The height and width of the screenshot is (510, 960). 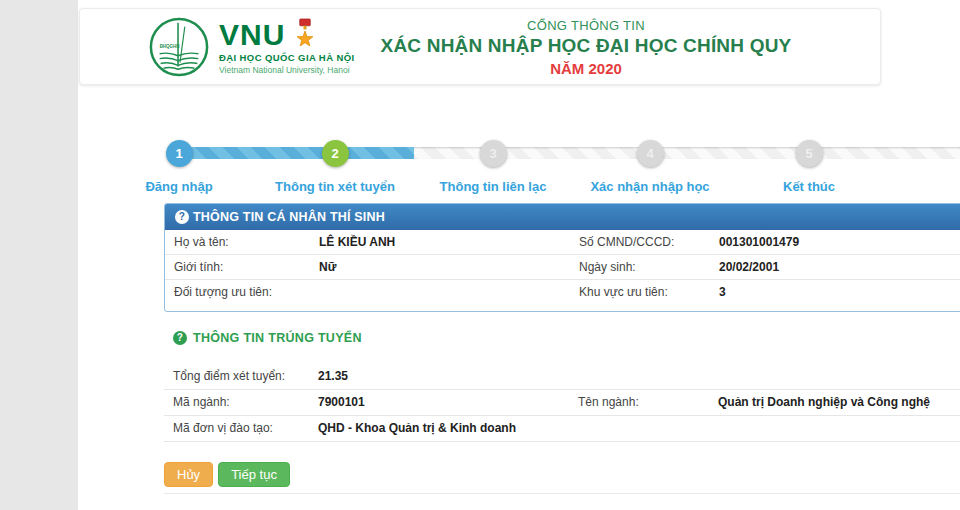 I want to click on table-row: Tổng điểm xét tuyển: 21.35, so click(x=562, y=377).